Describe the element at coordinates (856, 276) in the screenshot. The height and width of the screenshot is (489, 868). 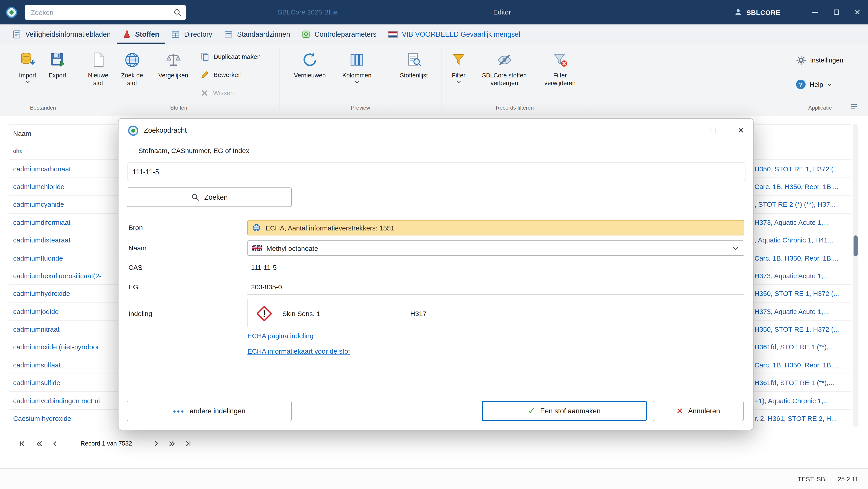
I see `vertical-scrollbar` at that location.